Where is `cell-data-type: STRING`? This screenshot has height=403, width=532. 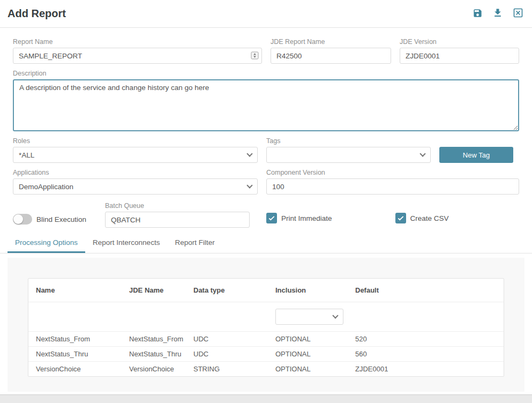 cell-data-type: STRING is located at coordinates (227, 369).